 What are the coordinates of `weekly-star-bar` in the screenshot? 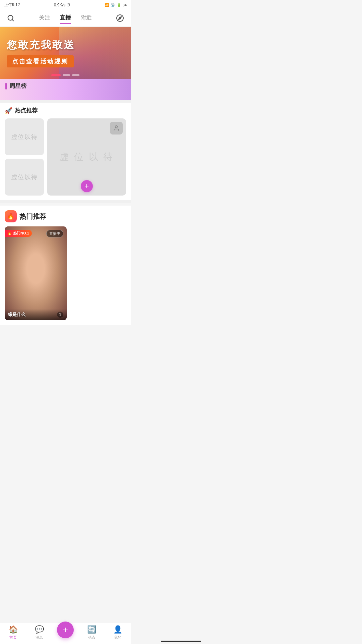 It's located at (6, 86).